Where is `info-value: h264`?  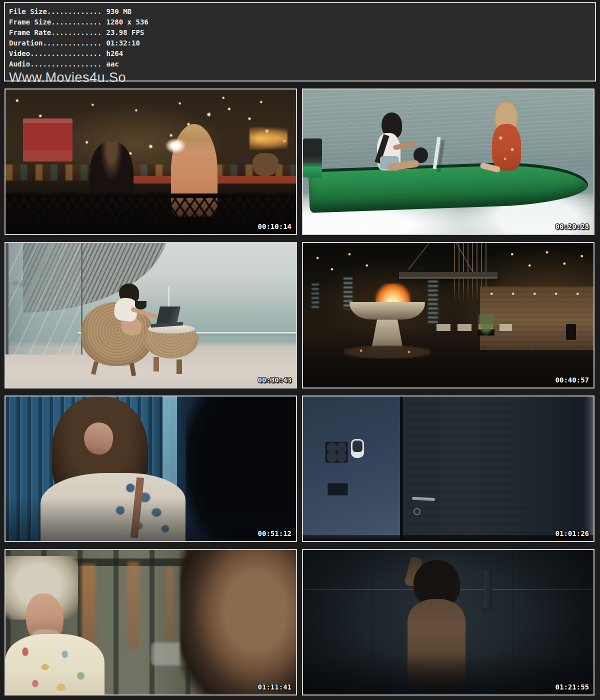
info-value: h264 is located at coordinates (112, 54).